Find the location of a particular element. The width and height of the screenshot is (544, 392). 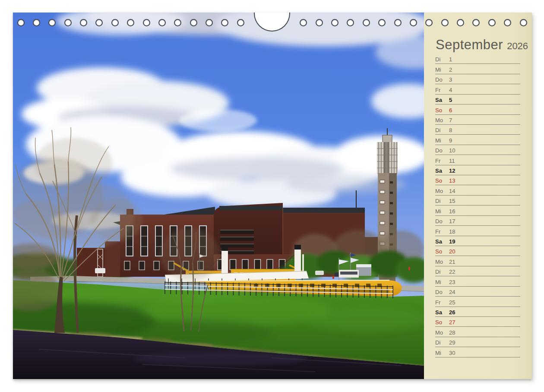

calendar-day-row: Mo21 is located at coordinates (478, 261).